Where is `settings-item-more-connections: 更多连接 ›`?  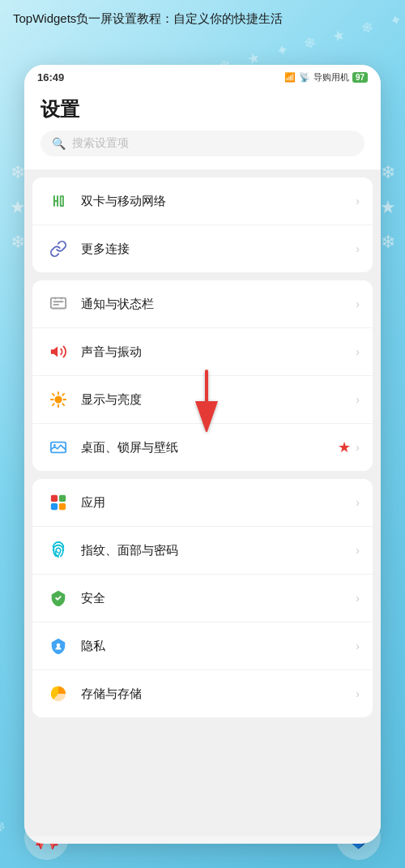
settings-item-more-connections: 更多连接 › is located at coordinates (202, 249).